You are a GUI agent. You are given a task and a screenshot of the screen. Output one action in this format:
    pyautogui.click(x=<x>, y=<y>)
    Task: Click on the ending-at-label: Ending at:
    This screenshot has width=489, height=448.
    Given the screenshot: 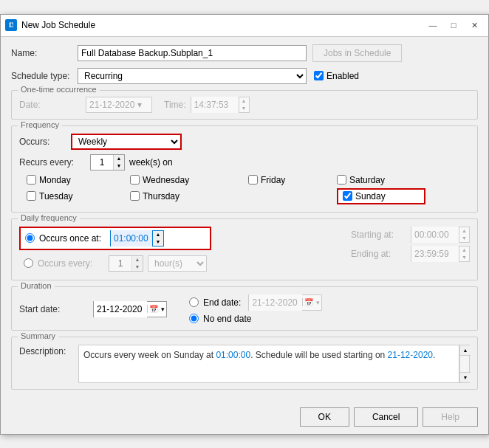 What is the action you would take?
    pyautogui.click(x=378, y=254)
    